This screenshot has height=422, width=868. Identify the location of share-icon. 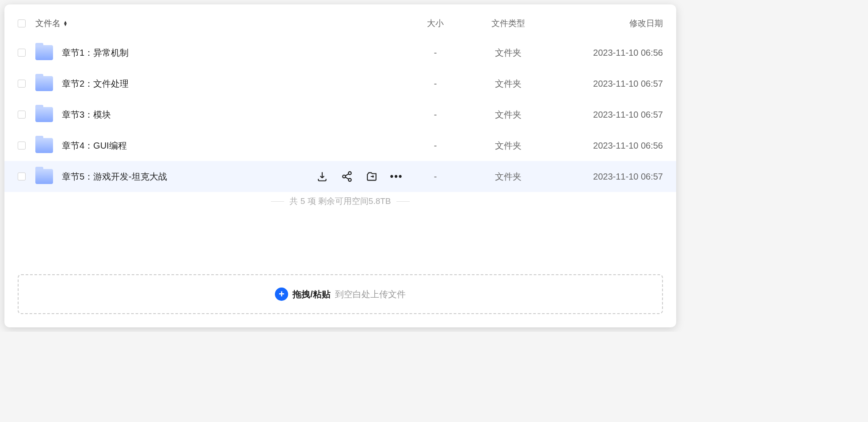
(347, 176).